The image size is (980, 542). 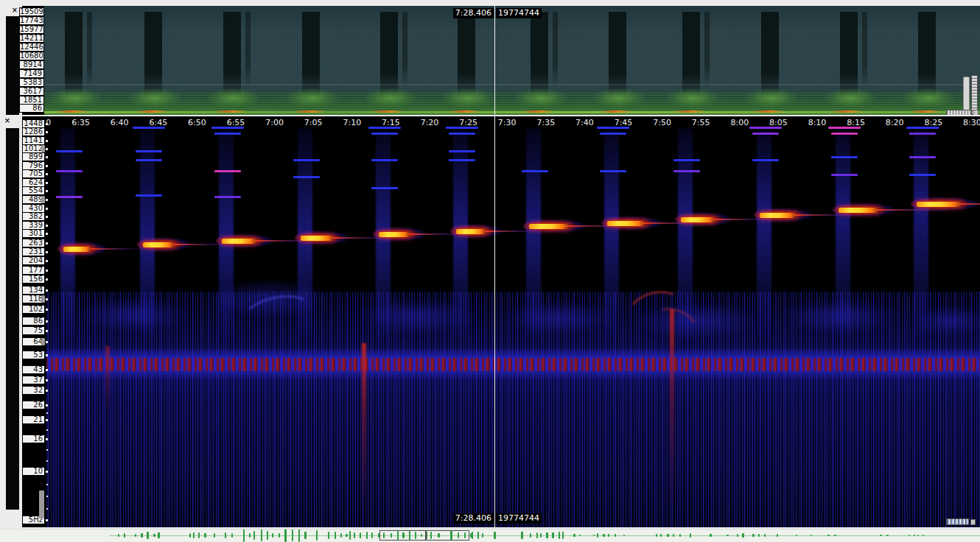 What do you see at coordinates (352, 123) in the screenshot?
I see `time-label: 7:10` at bounding box center [352, 123].